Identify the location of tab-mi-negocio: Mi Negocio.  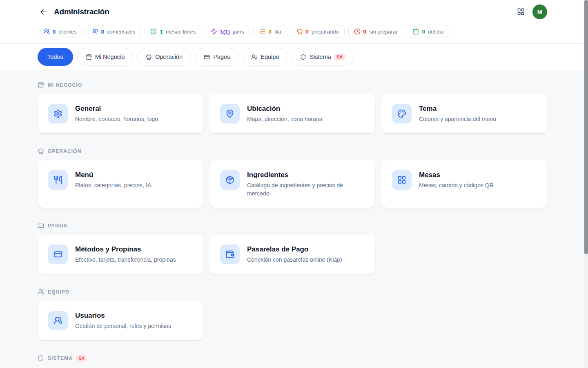
(105, 57).